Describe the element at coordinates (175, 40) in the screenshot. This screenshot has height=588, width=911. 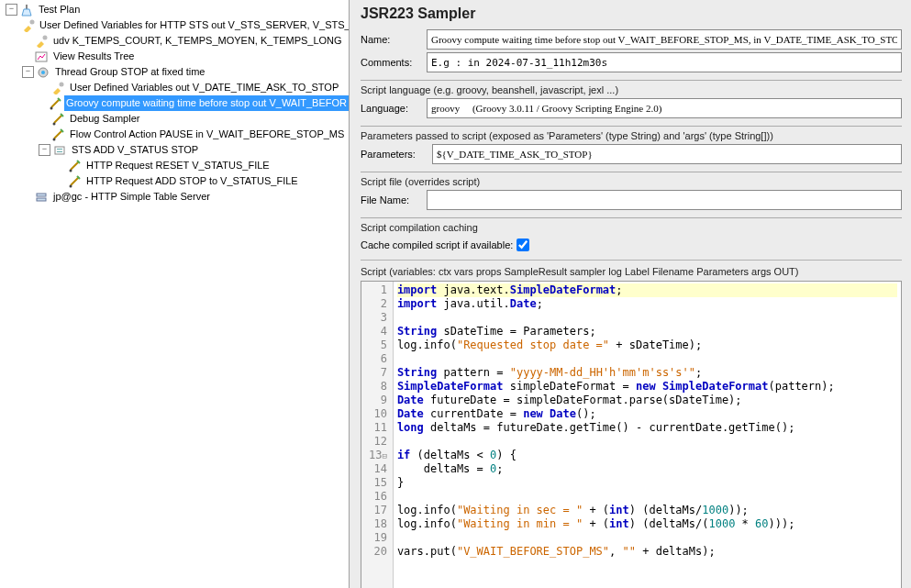
I see `tree-node-udv2: udv K_TEMPS_COURT, K_TEMPS_MOYEN, K_TEMP…` at that location.